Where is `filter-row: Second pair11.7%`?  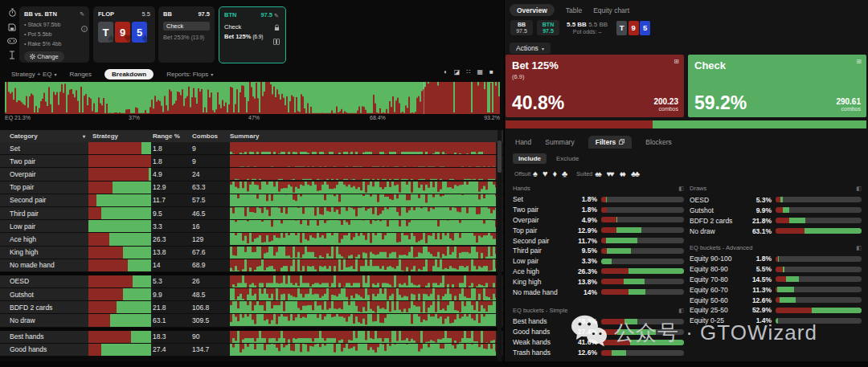 filter-row: Second pair11.7% is located at coordinates (598, 241).